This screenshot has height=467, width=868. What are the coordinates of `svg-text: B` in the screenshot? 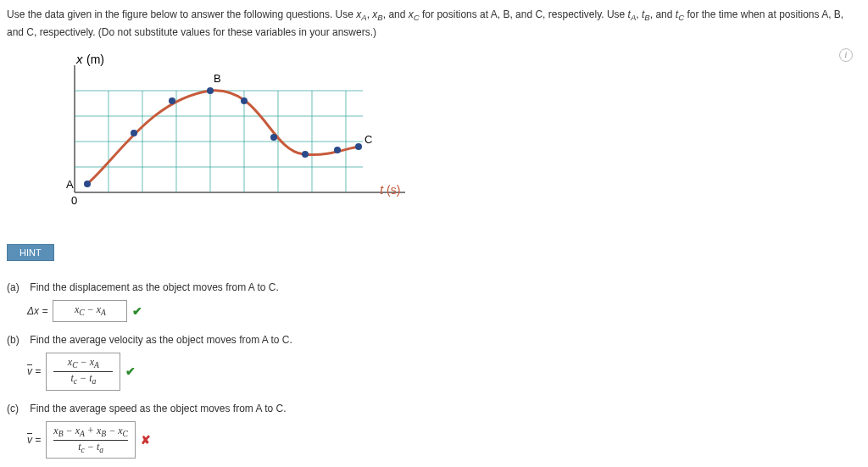 It's located at (217, 78).